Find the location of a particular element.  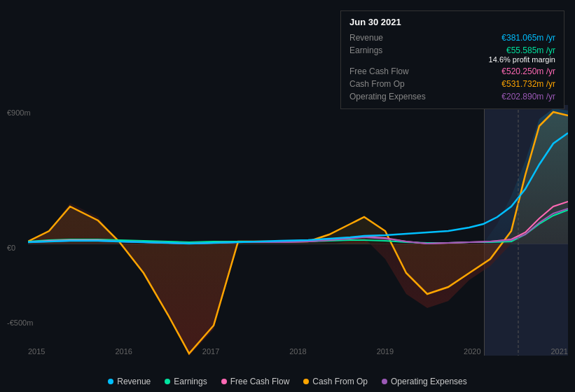

tooltip-margin-value: 14.6% profit margin is located at coordinates (522, 59).